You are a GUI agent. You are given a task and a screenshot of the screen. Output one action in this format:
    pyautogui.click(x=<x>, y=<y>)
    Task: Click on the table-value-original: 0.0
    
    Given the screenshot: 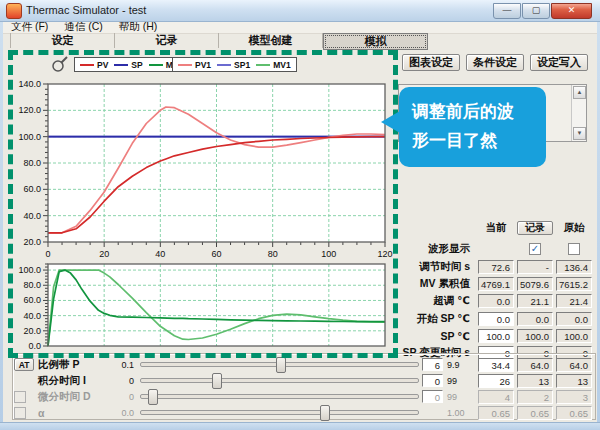 What is the action you would take?
    pyautogui.click(x=574, y=319)
    